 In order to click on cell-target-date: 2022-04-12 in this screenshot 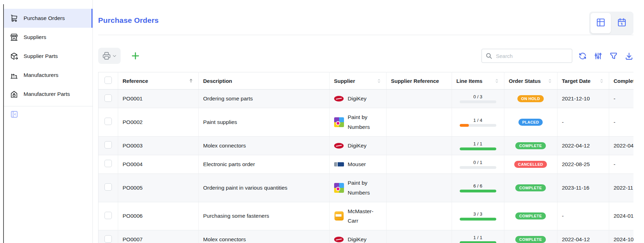, I will do `click(583, 237)`.